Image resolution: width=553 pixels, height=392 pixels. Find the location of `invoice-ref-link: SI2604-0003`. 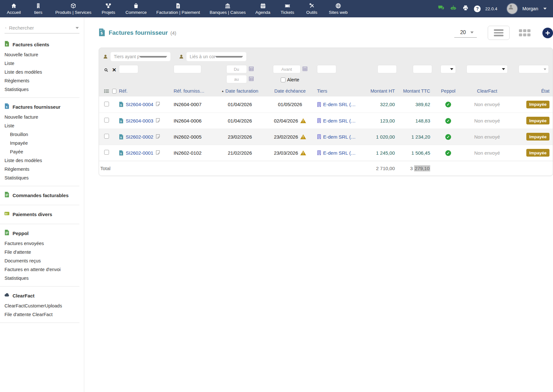

invoice-ref-link: SI2604-0003 is located at coordinates (140, 121).